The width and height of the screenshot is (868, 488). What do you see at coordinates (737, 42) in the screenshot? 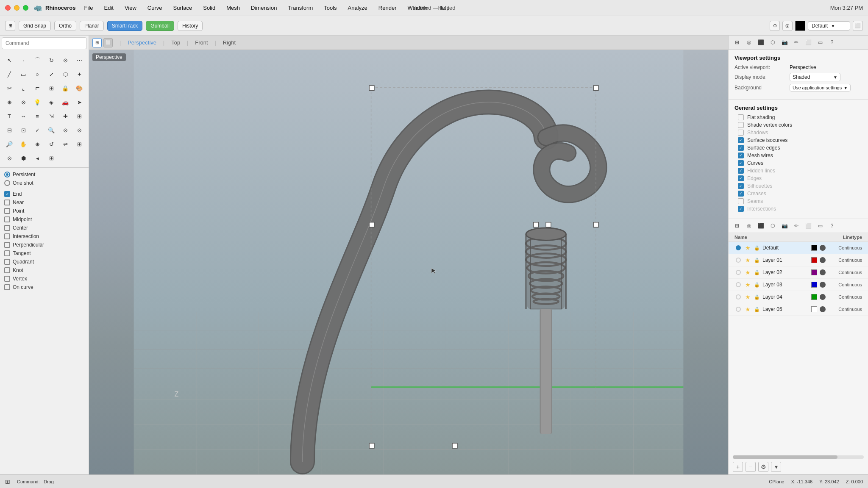
I see `vp-tab-layers: ⊞` at bounding box center [737, 42].